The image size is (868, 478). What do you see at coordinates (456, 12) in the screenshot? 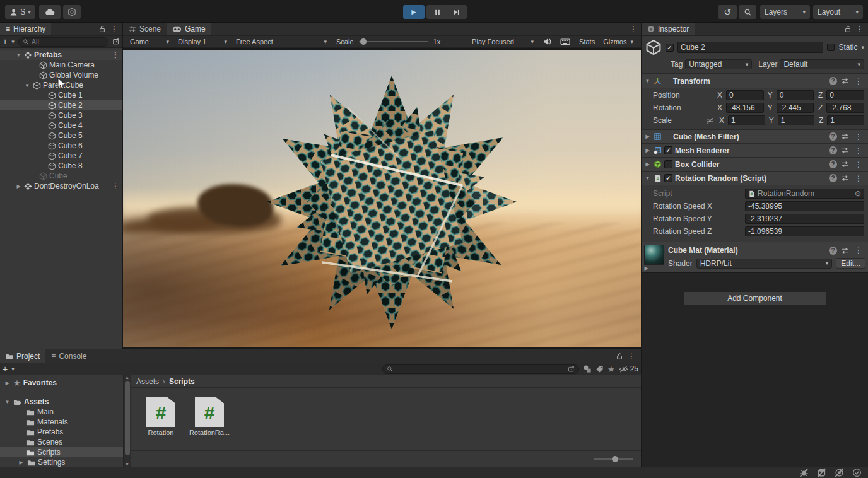
I see `step-button` at bounding box center [456, 12].